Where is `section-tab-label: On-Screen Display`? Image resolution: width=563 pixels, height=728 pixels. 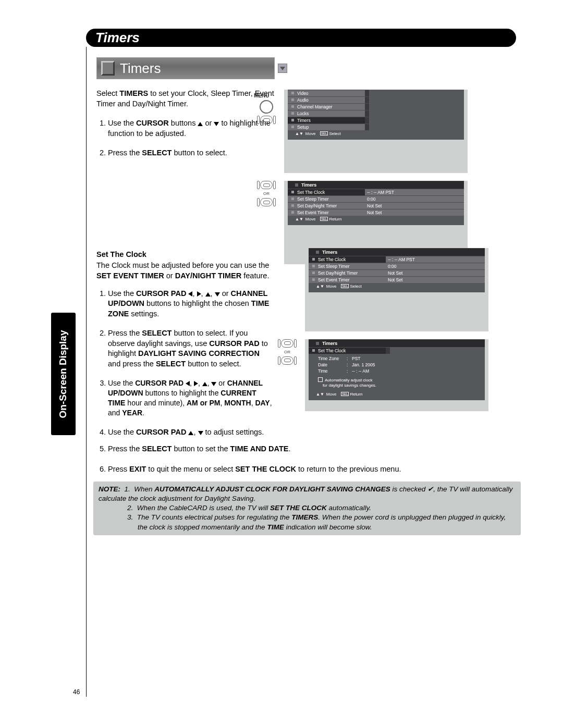
section-tab-label: On-Screen Display is located at coordinates (64, 374).